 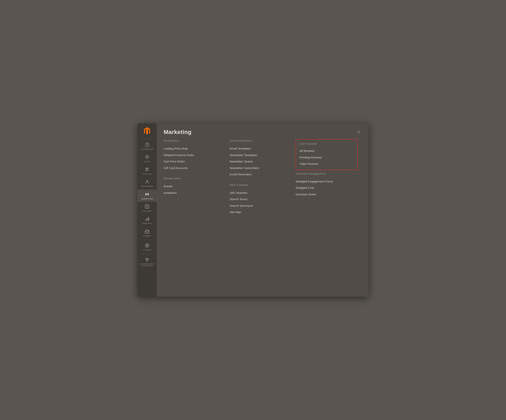 What do you see at coordinates (197, 218) in the screenshot?
I see `menu-column-1: Promotions Catalog Price Rule Related Pr…` at bounding box center [197, 218].